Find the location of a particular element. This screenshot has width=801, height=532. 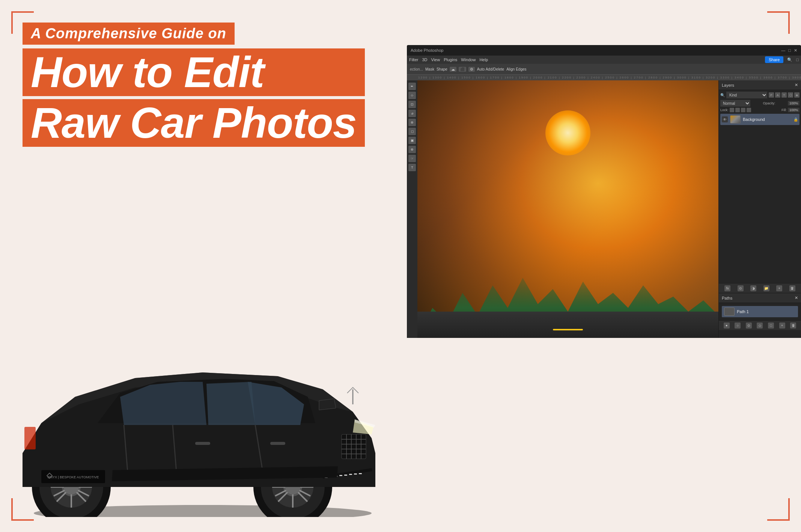

layers-filter-icons: P A T ⬡ ◈ is located at coordinates (784, 95).